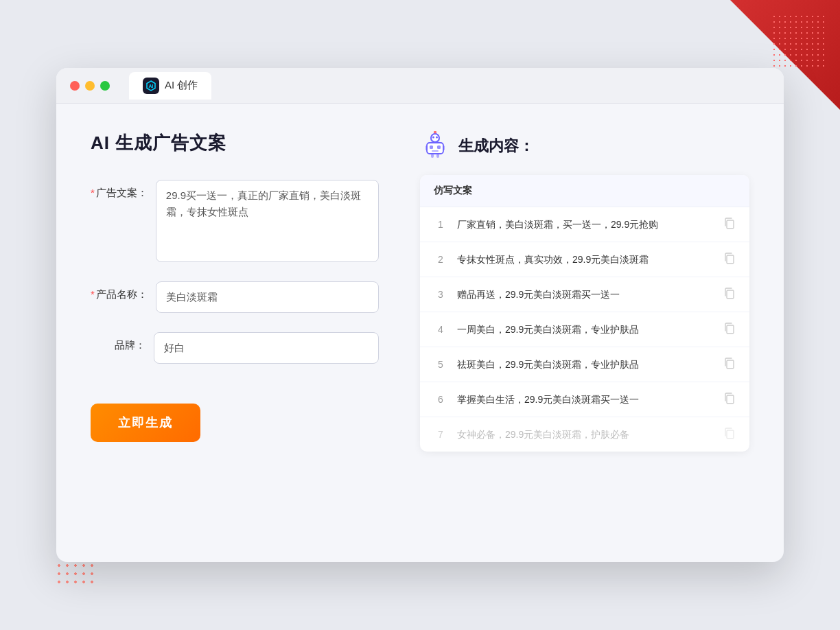 This screenshot has height=630, width=840. What do you see at coordinates (118, 342) in the screenshot?
I see `brand-label: 品牌：` at bounding box center [118, 342].